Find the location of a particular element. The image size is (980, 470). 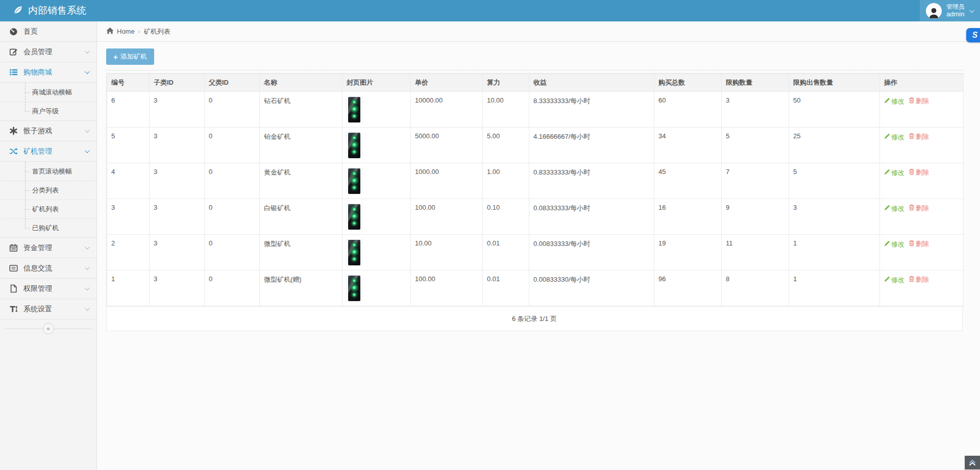

sidebar-subitem-label: 矿机列表 is located at coordinates (45, 209).